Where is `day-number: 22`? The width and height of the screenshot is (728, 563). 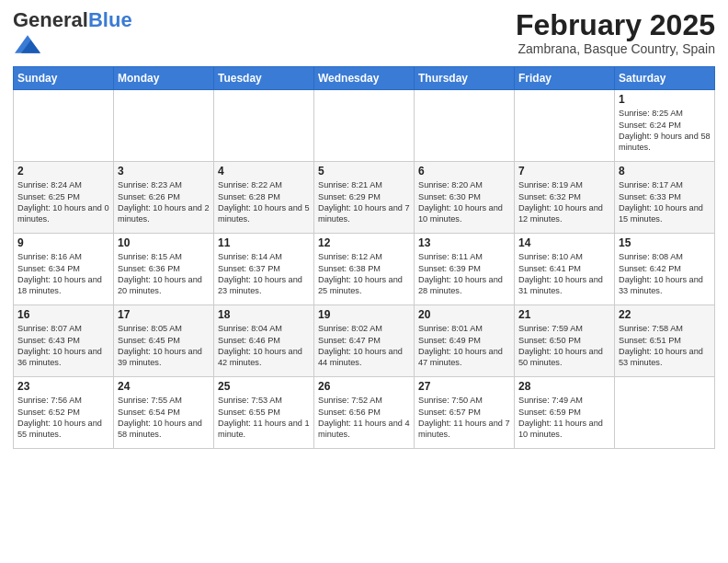 day-number: 22 is located at coordinates (665, 315).